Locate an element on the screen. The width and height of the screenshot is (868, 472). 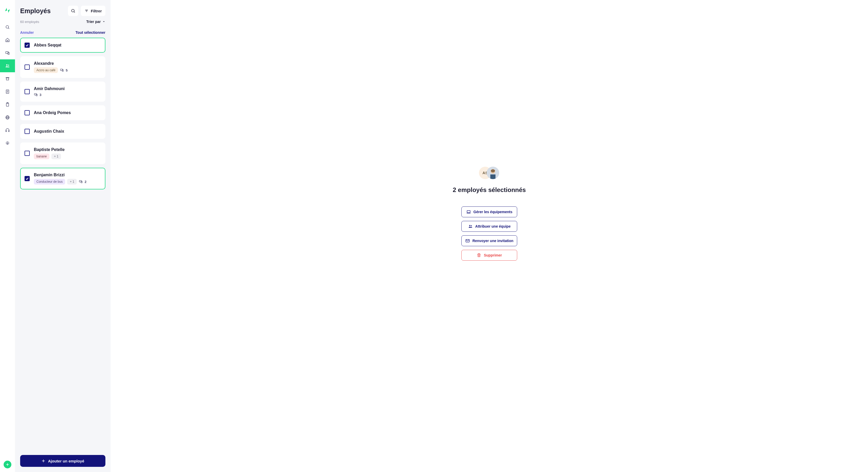
laptop-icon is located at coordinates (469, 212).